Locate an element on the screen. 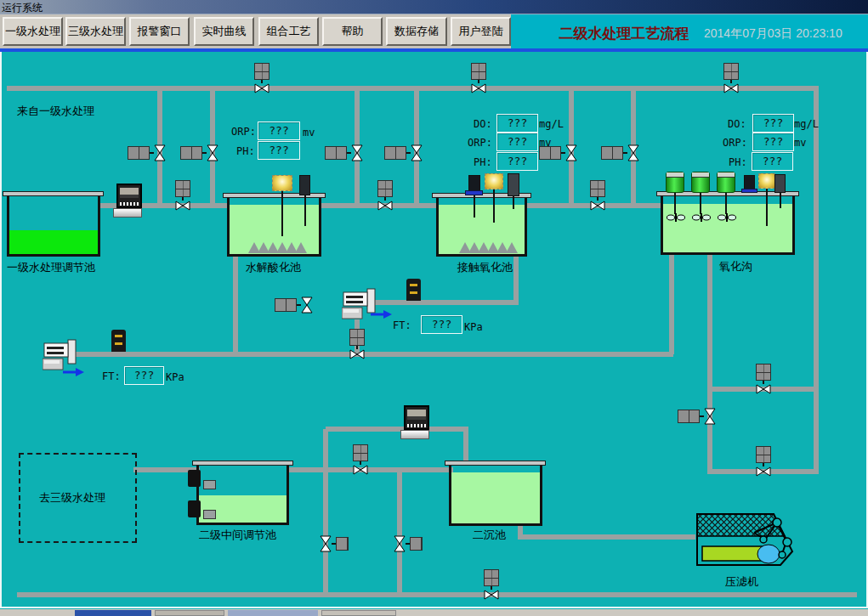  button-combined-process: 组合工艺 is located at coordinates (289, 31).